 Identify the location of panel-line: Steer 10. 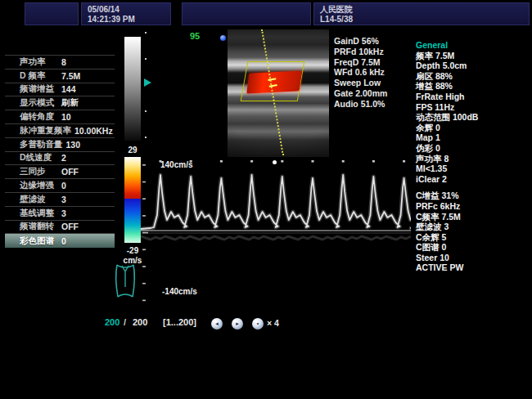
(473, 258).